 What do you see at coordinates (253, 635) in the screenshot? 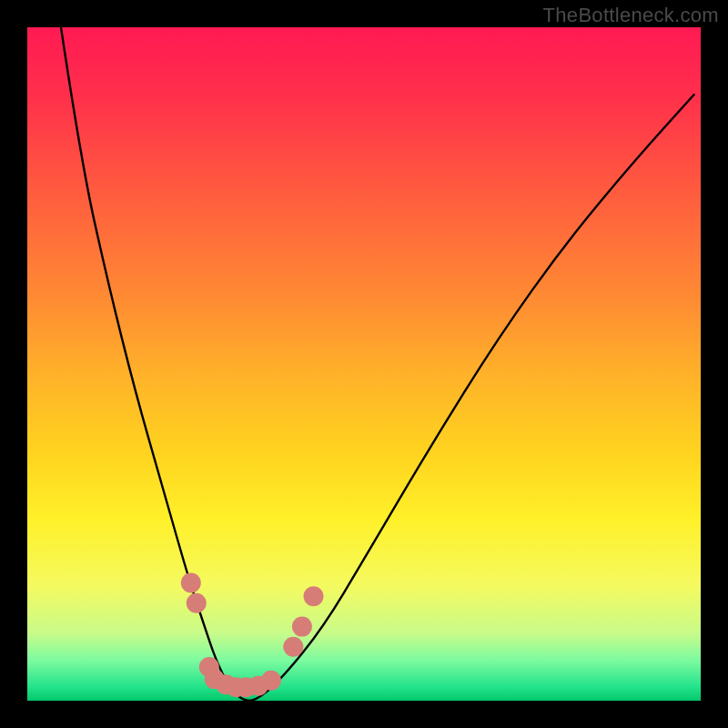
I see `highlight-dots-group` at bounding box center [253, 635].